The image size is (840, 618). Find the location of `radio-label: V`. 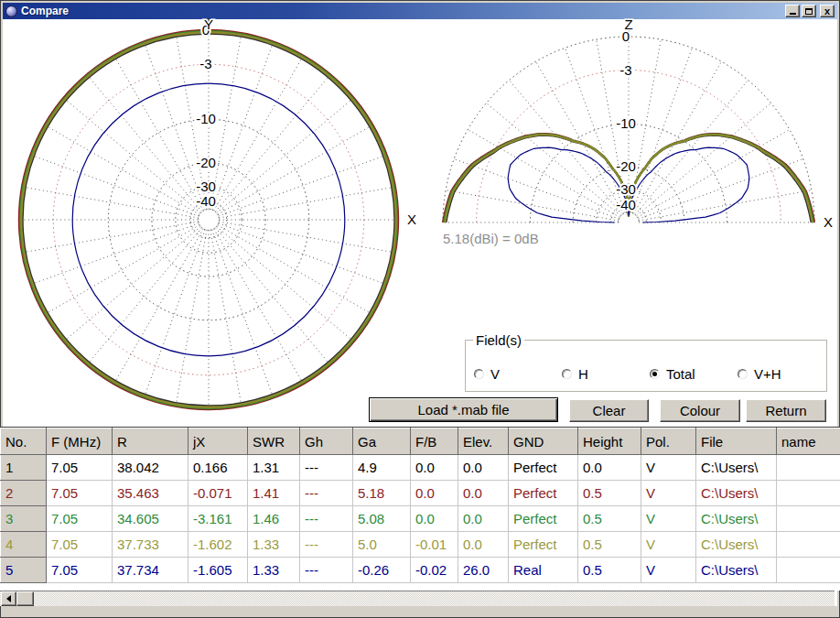

radio-label: V is located at coordinates (495, 374).